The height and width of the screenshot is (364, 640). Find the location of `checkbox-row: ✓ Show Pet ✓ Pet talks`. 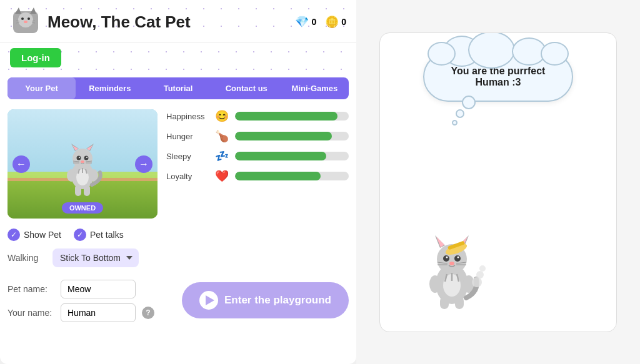

checkbox-row: ✓ Show Pet ✓ Pet talks is located at coordinates (178, 235).